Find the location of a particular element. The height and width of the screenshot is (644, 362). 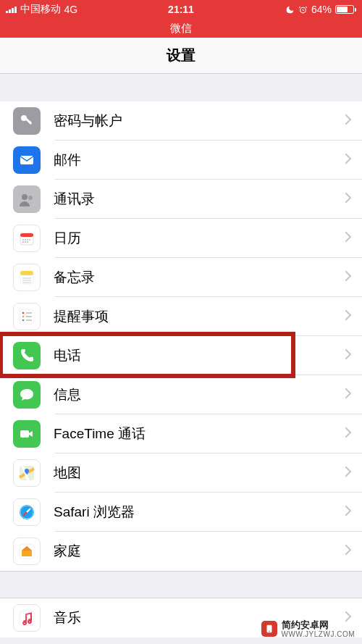

calendar-icon is located at coordinates (27, 238).